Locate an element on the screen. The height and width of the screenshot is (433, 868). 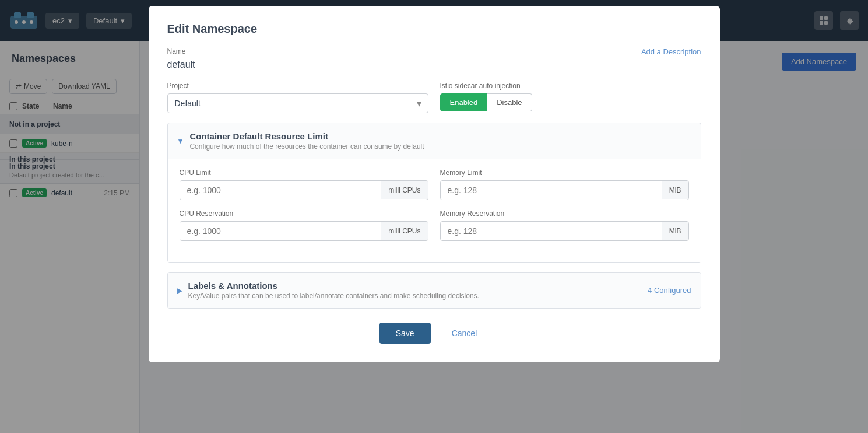
memory-reservation-input is located at coordinates (551, 231).